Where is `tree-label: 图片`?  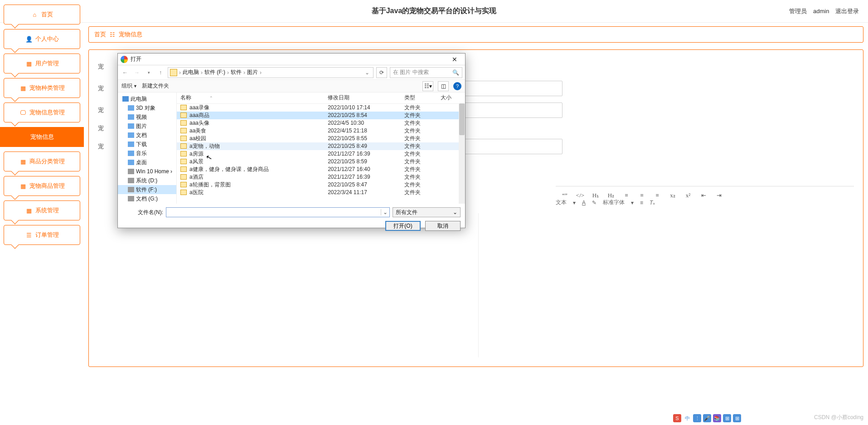
tree-label: 图片 is located at coordinates (141, 126).